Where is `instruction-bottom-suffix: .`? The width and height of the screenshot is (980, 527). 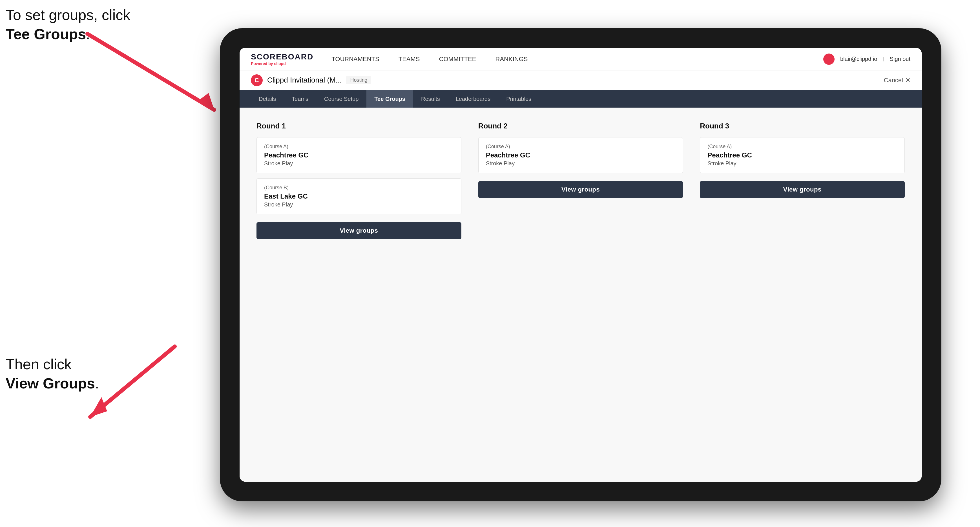 instruction-bottom-suffix: . is located at coordinates (97, 383).